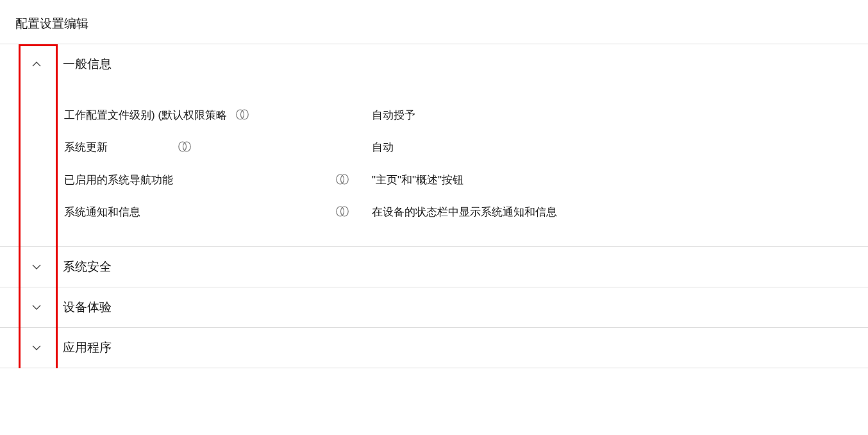  What do you see at coordinates (434, 307) in the screenshot?
I see `section-header-device-experience: 设备体验` at bounding box center [434, 307].